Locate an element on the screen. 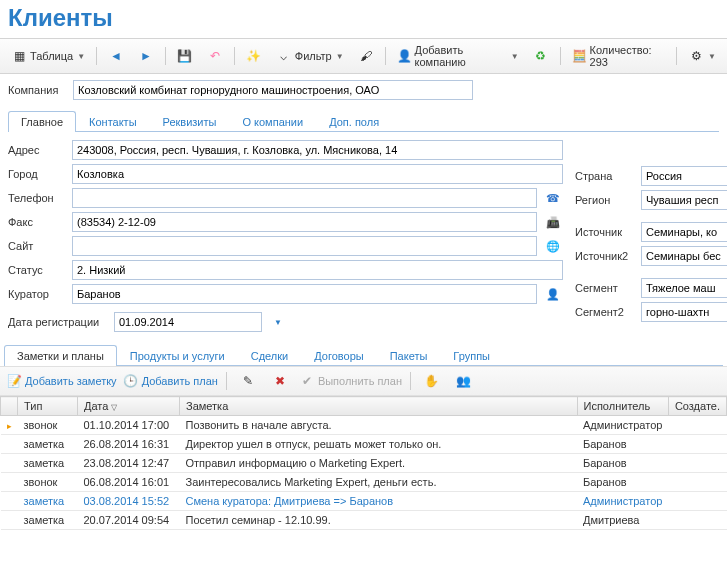 The width and height of the screenshot is (727, 568). count-label: Количество: 293 is located at coordinates (628, 56).